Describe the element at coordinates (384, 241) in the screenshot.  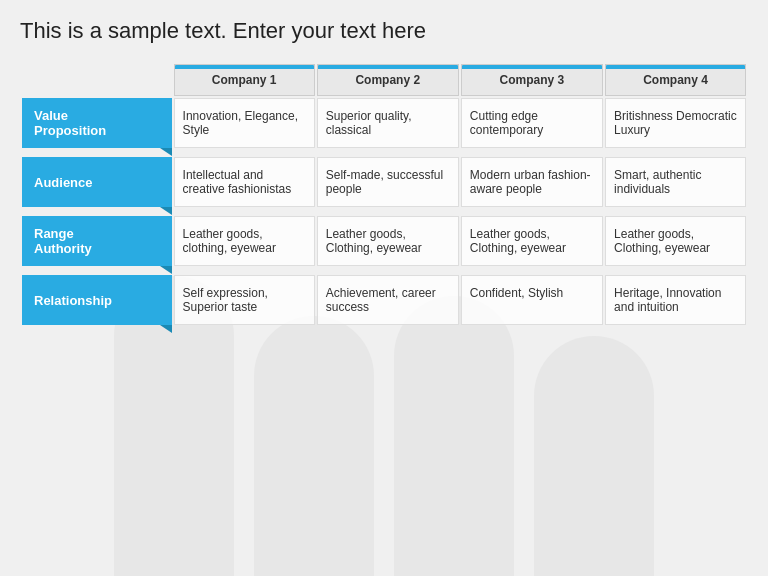
I see `table-row: Range Authority Leather goods, clothing,…` at that location.